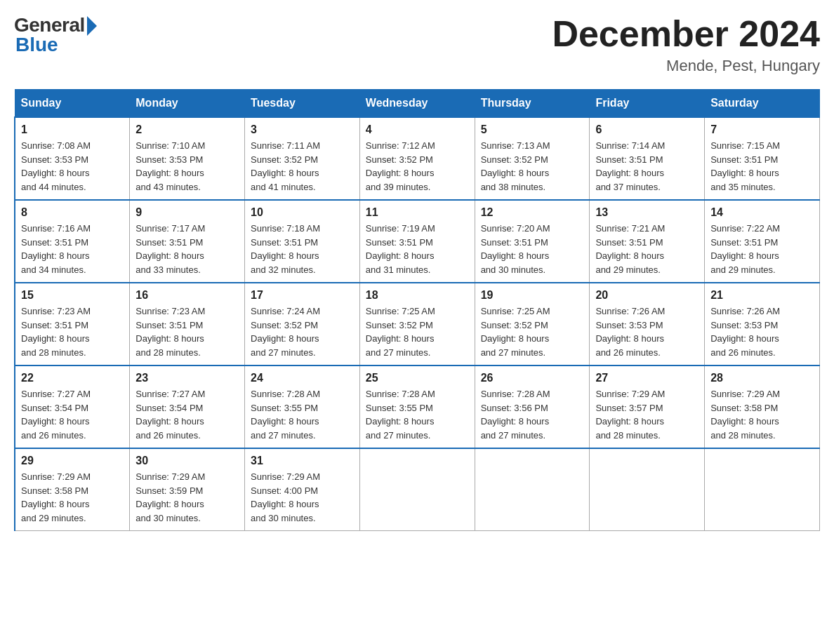 The height and width of the screenshot is (644, 834). Describe the element at coordinates (417, 104) in the screenshot. I see `calendar-header-row: SundayMondayTuesdayWednesdayThursdayFrid…` at that location.